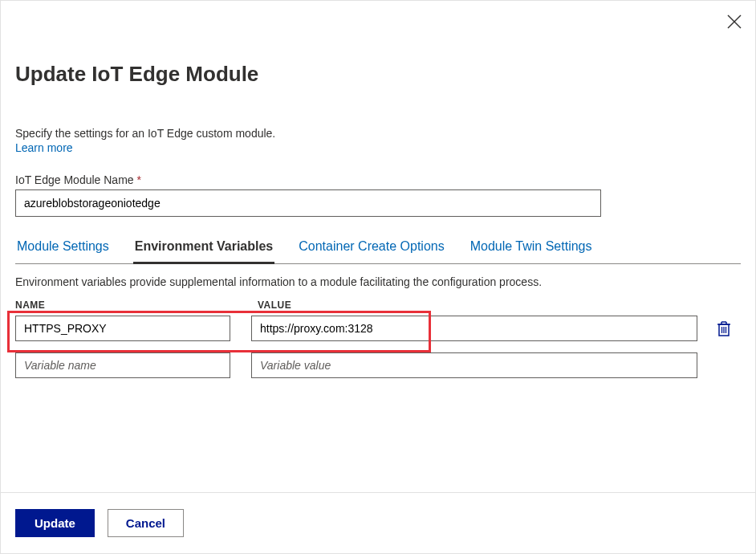 Image resolution: width=756 pixels, height=554 pixels. I want to click on module-name-label: IoT Edge Module Name *, so click(378, 180).